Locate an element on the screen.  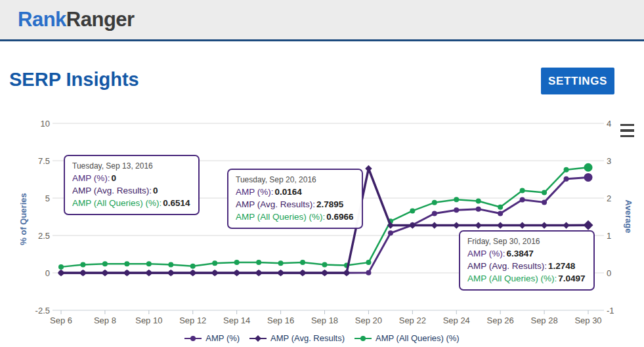
tooltip-sep-13: Tuesday, Sep 13, 2016 AMP (%):0 AMP (Avg… is located at coordinates (131, 185).